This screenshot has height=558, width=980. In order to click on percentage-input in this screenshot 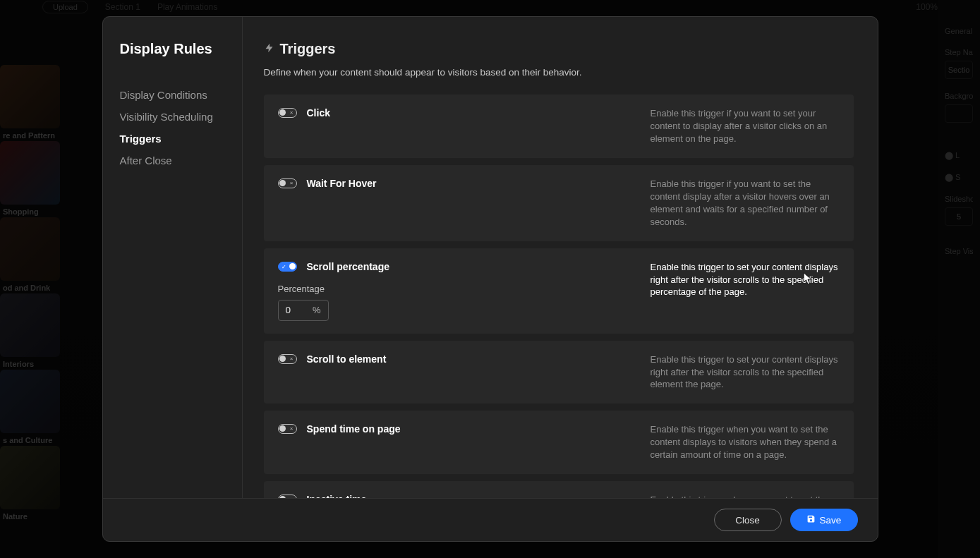, I will do `click(296, 310)`.